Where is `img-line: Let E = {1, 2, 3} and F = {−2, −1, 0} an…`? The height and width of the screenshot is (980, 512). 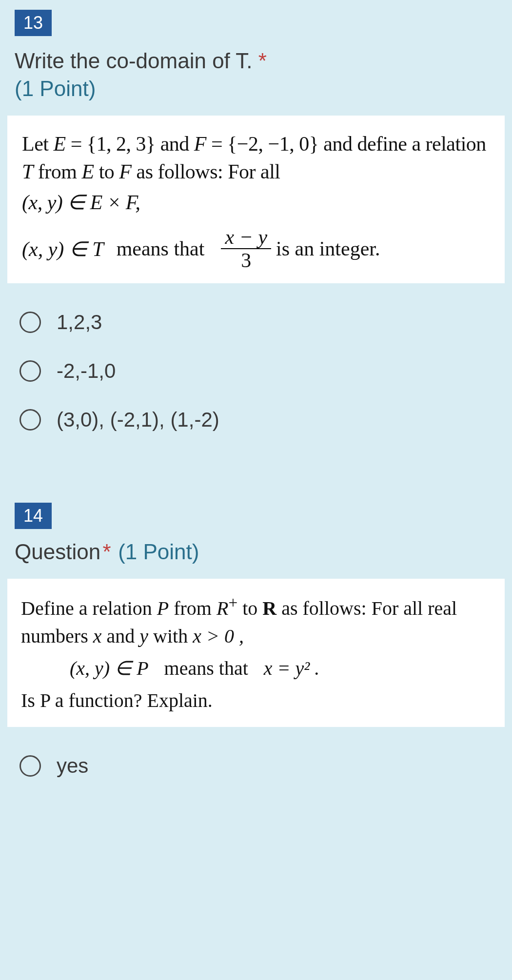 img-line: Let E = {1, 2, 3} and F = {−2, −1, 0} an… is located at coordinates (256, 158).